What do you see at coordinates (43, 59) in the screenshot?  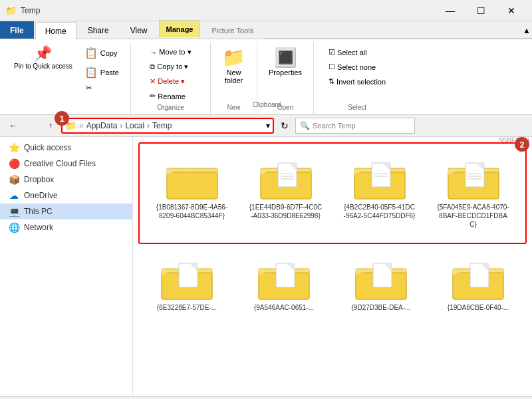 I see `pin-quickaccess-button: 📌 Pin to Quick access` at bounding box center [43, 59].